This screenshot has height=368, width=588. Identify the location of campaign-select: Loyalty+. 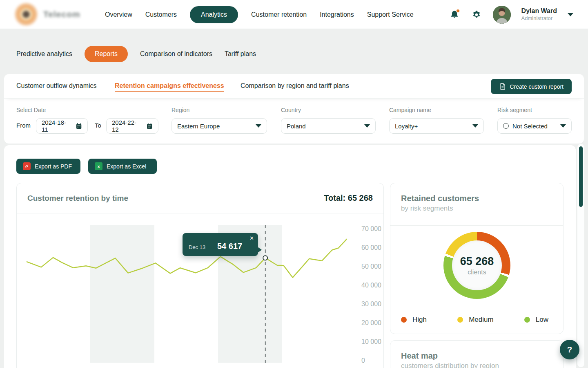
(437, 126).